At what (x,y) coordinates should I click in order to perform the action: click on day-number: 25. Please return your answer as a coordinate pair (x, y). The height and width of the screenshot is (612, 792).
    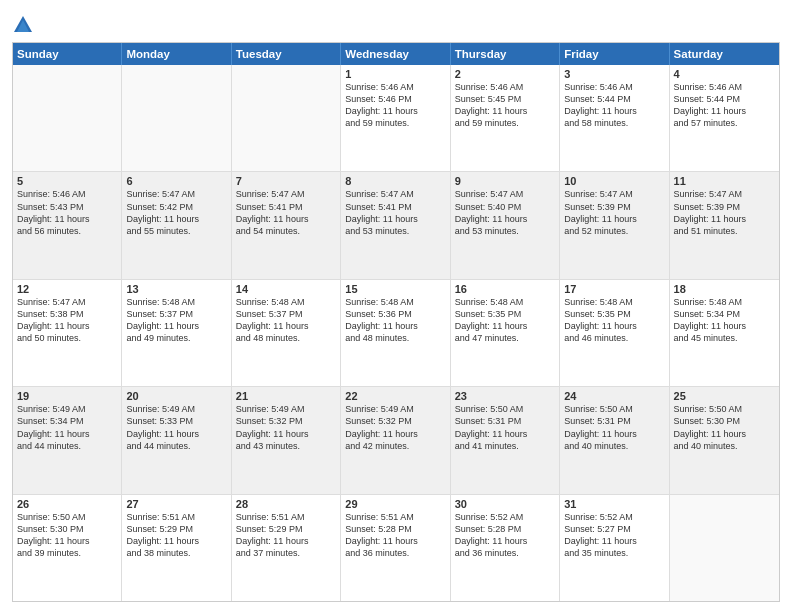
    Looking at the image, I should click on (724, 396).